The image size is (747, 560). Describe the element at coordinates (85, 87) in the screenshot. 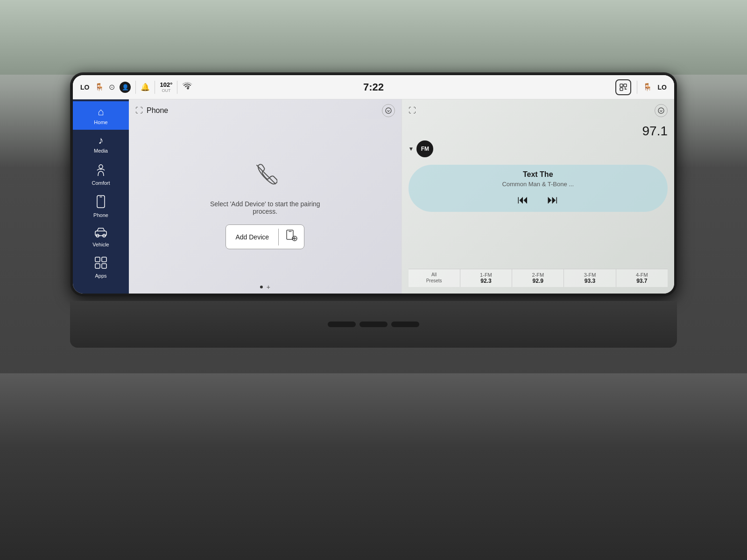

I see `temp-left: LO` at that location.